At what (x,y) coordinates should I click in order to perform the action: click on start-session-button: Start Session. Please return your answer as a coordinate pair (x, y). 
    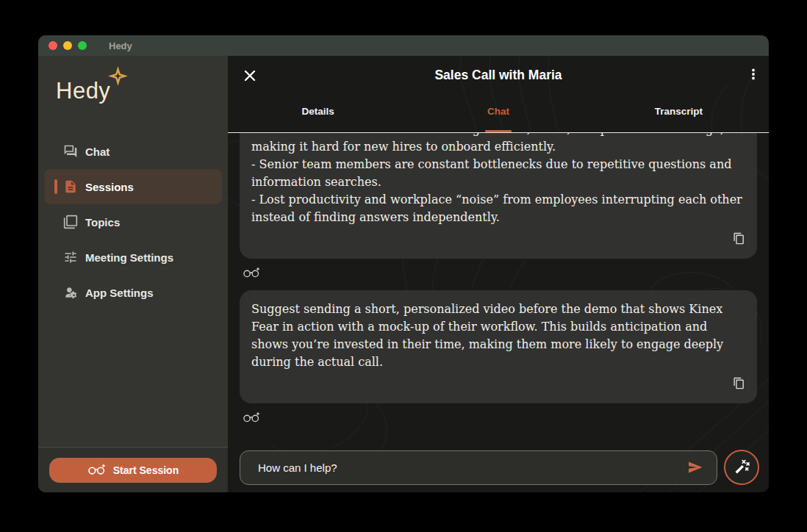
    Looking at the image, I should click on (133, 470).